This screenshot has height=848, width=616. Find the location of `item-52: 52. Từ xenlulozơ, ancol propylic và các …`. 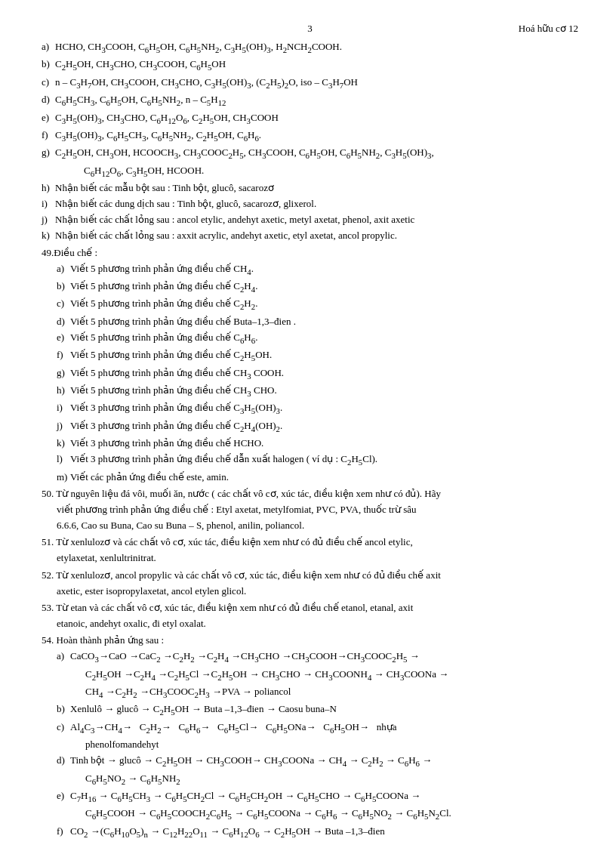

item-52: 52. Từ xenlulozơ, ancol propylic và các … is located at coordinates (310, 575).